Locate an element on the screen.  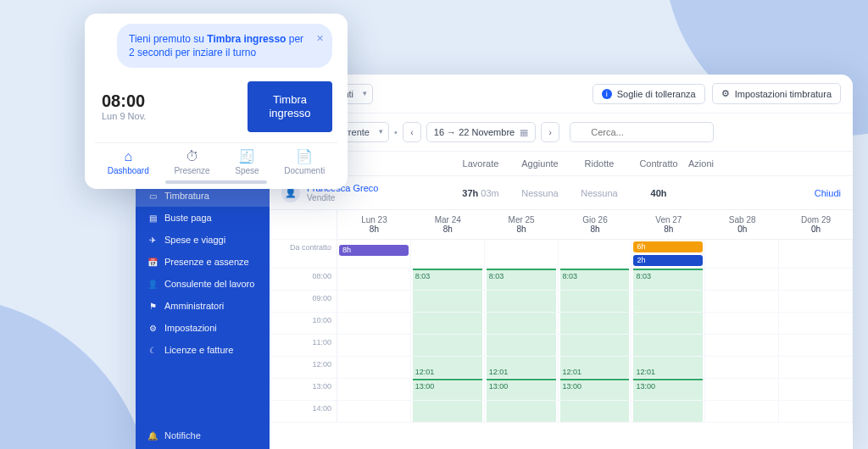
sidebar-item-admin: ⚑Amministratori is located at coordinates (203, 306).